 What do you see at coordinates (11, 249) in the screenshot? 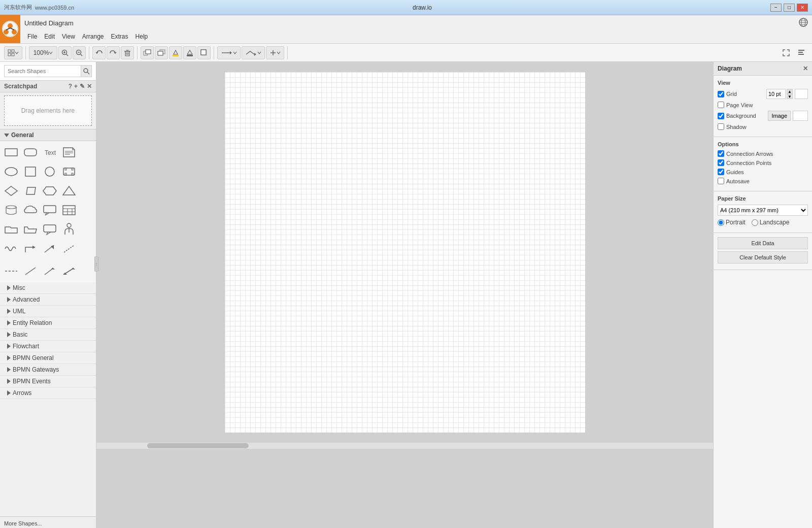
I see `shape-wavy` at bounding box center [11, 249].